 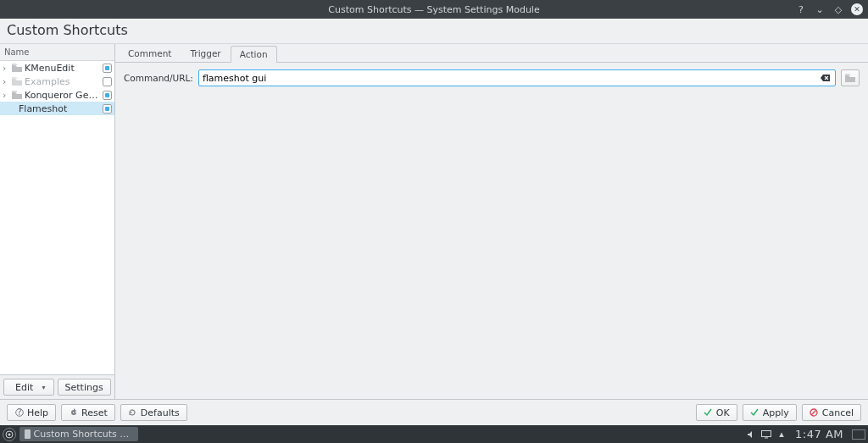 What do you see at coordinates (58, 222) in the screenshot?
I see `shortcut-tree-sidebar: Name › KMenuEdit › Examples` at bounding box center [58, 222].